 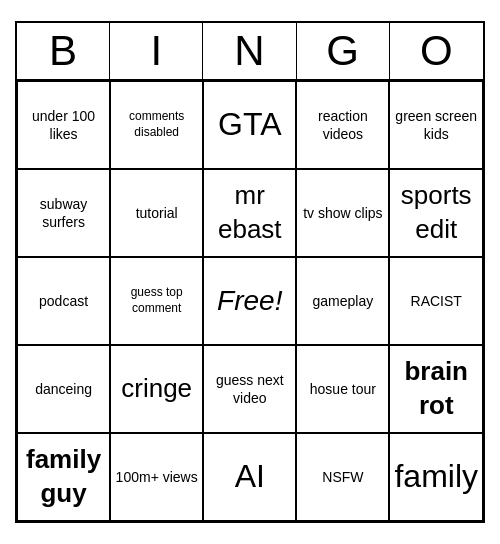 What do you see at coordinates (436, 213) in the screenshot?
I see `bingo-cell: sports edit` at bounding box center [436, 213].